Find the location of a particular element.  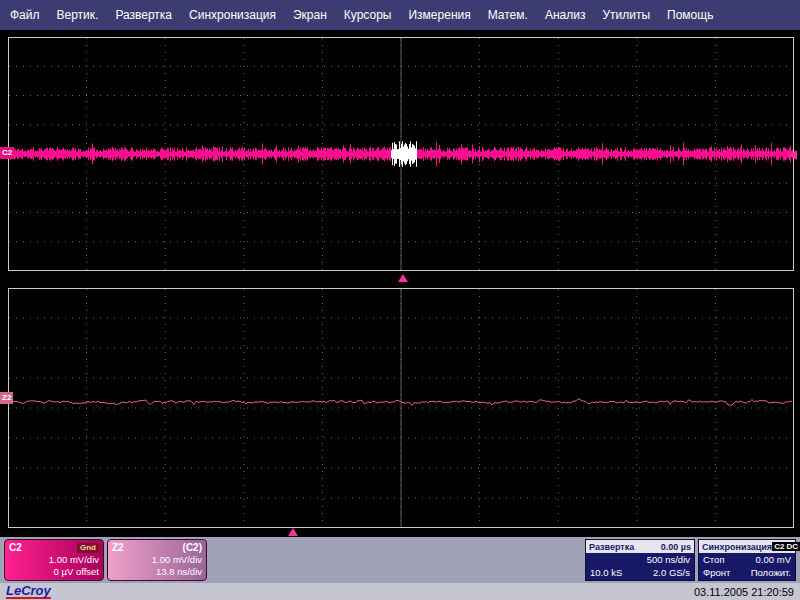

datetime: 03.11.2005 21:20:59 is located at coordinates (744, 592).